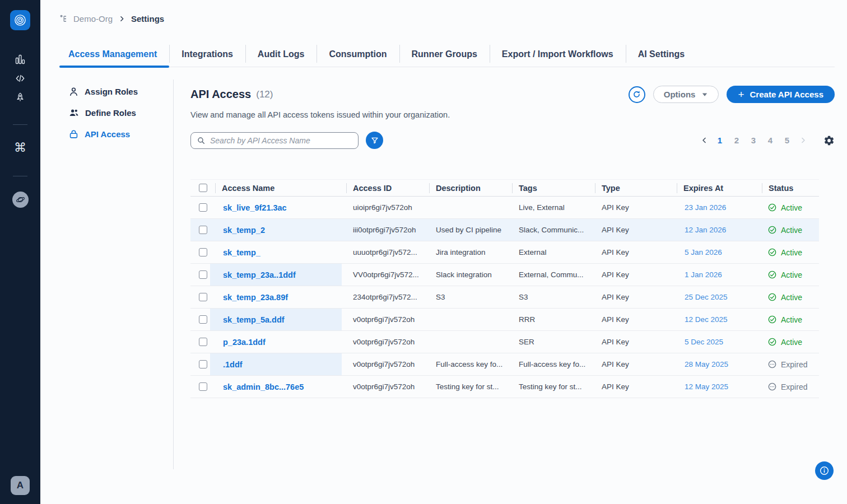 This screenshot has width=847, height=504. I want to click on chevron-down-icon, so click(705, 95).